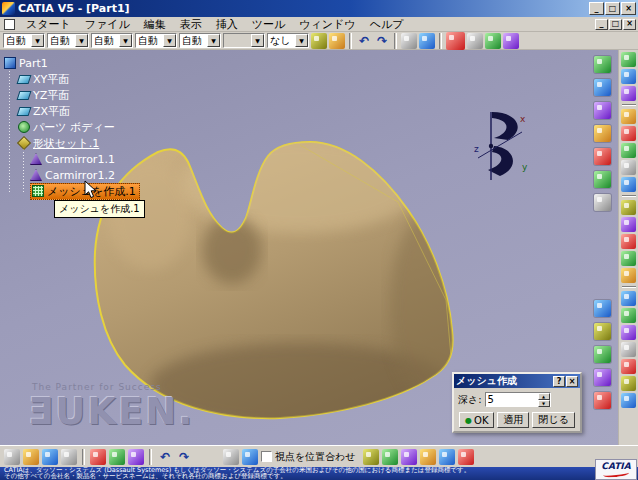  What do you see at coordinates (108, 24) in the screenshot?
I see `menu-file: ファイル` at bounding box center [108, 24].